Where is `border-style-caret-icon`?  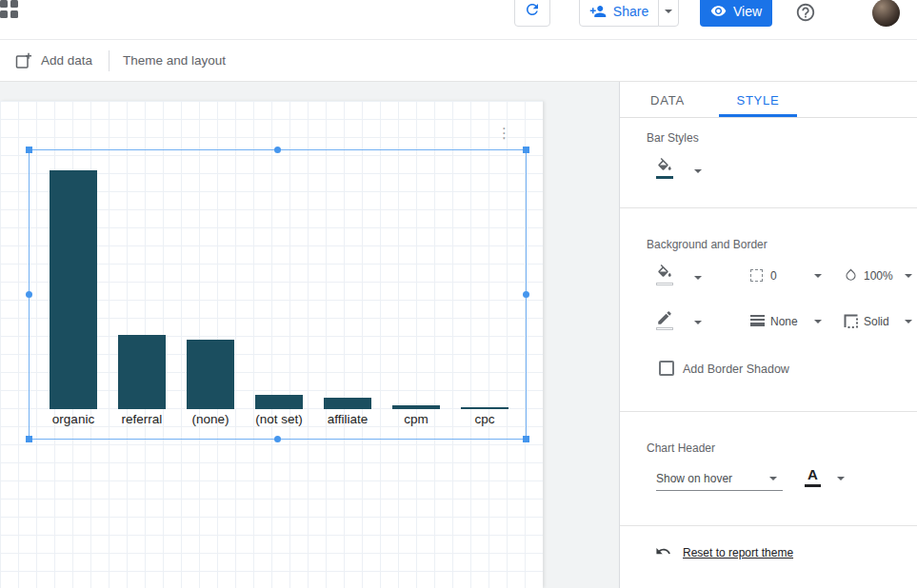
border-style-caret-icon is located at coordinates (908, 322).